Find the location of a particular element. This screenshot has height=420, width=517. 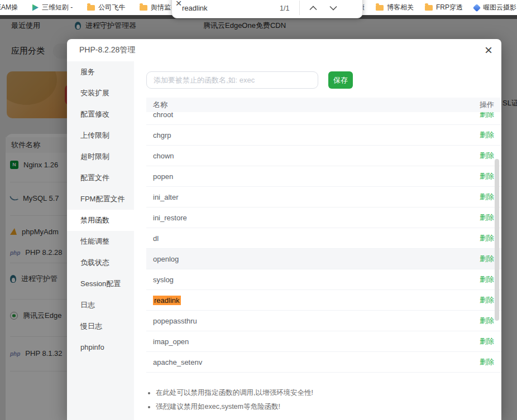

column-action: 操作 is located at coordinates (487, 105).